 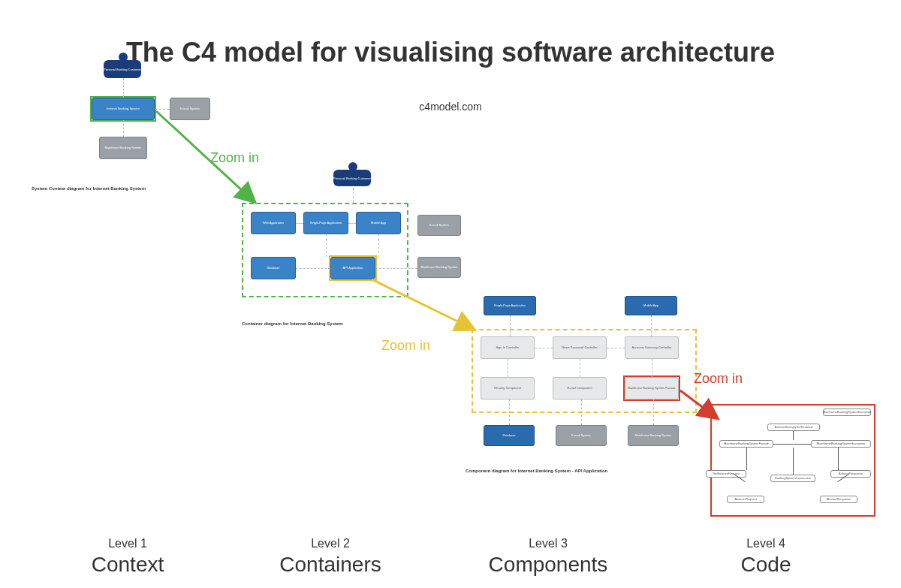 I want to click on zoom-label-1: Zoom in, so click(x=234, y=158).